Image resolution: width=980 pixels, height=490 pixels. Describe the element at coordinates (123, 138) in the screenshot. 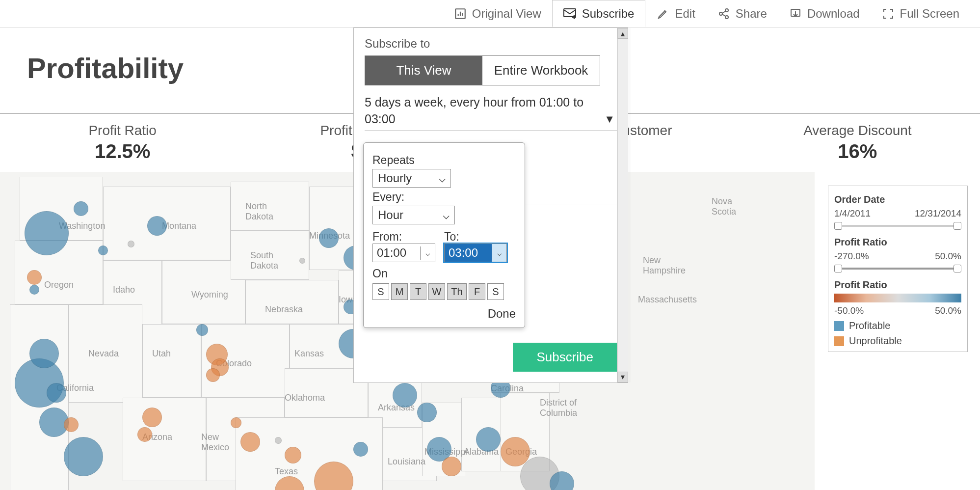

I see `kpi-profit-ratio: Profit Ratio 12.5%` at that location.